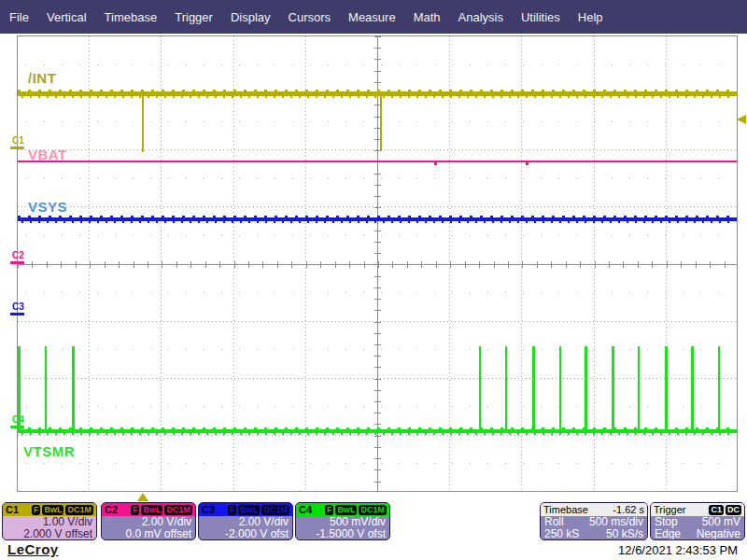 The width and height of the screenshot is (747, 560). I want to click on c3-badge-bwl: BwL, so click(248, 510).